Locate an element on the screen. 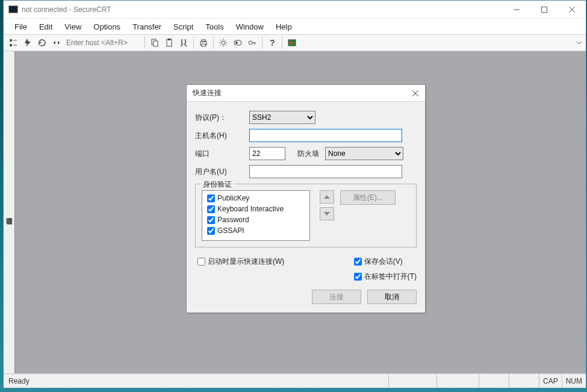 The image size is (587, 392). hostname-input is located at coordinates (326, 135).